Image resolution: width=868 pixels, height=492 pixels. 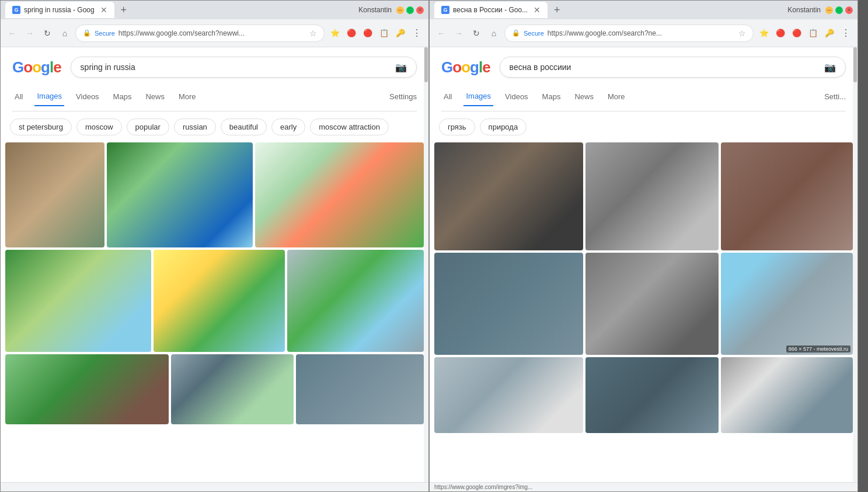 What do you see at coordinates (195, 127) in the screenshot?
I see `chip-russian: russian` at bounding box center [195, 127].